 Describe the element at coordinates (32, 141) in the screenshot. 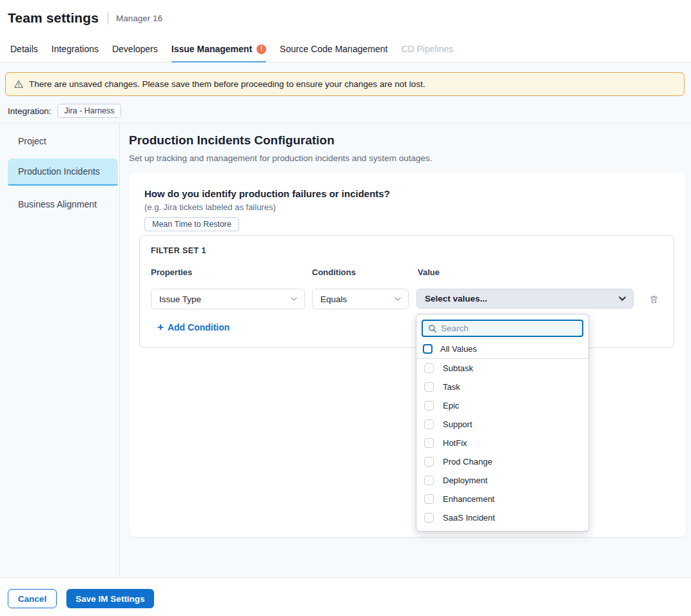

I see `sidebar-item-label: Project` at that location.